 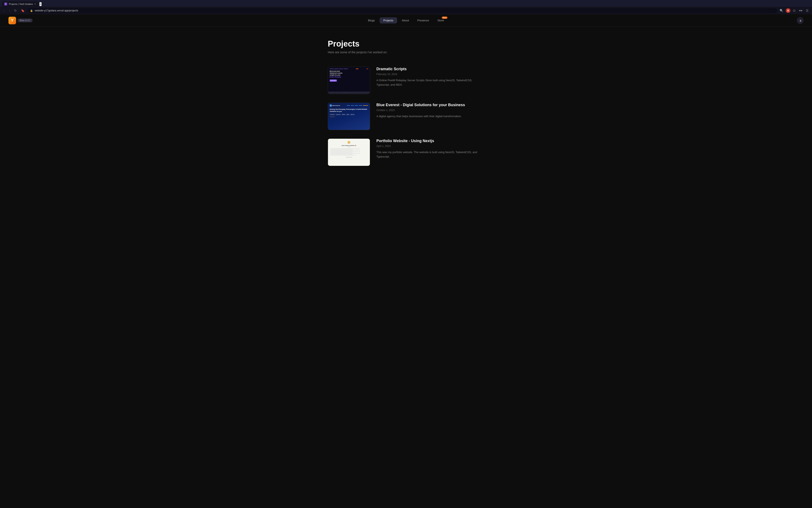 What do you see at coordinates (32, 11) in the screenshot?
I see `lock-icon: 🔒` at bounding box center [32, 11].